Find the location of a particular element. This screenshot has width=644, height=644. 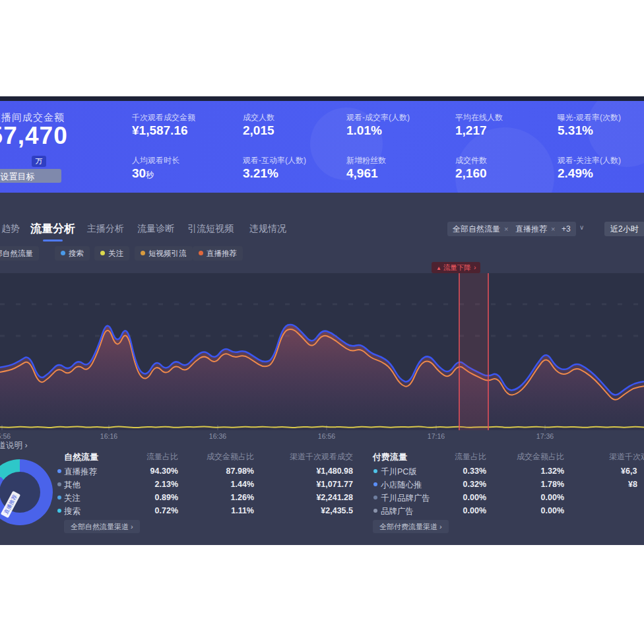

row-name: 千川品牌广告 is located at coordinates (405, 499).